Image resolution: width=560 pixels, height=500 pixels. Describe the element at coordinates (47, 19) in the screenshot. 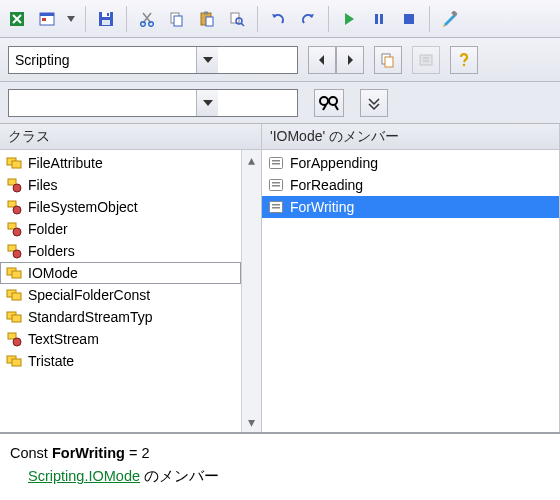

I see `form-view-icon` at that location.